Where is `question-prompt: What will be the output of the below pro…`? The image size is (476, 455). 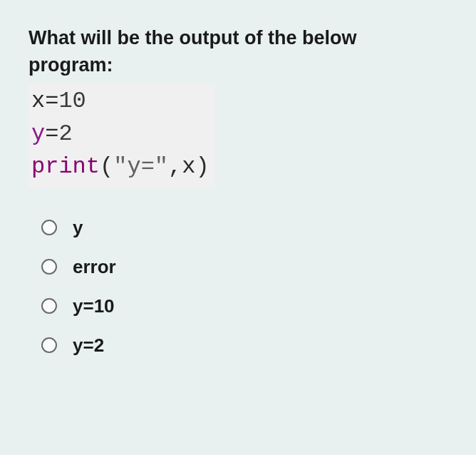
question-prompt: What will be the output of the below pro… is located at coordinates (238, 52).